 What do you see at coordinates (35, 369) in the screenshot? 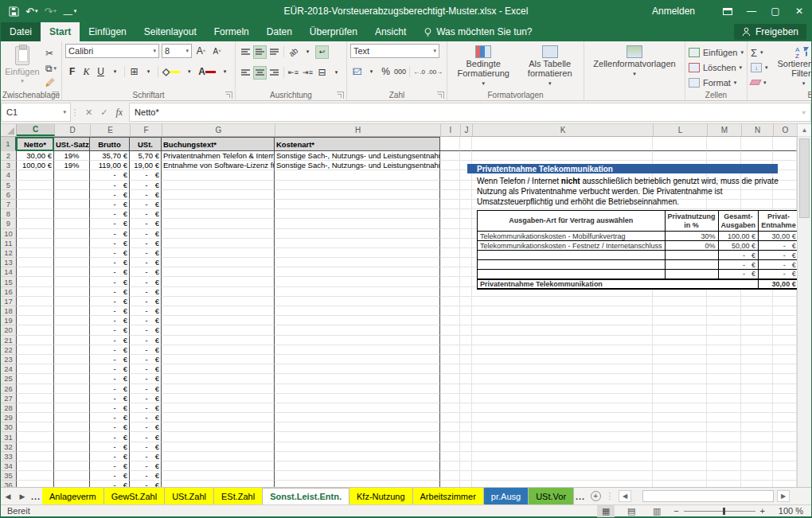
I see `cell-C24` at bounding box center [35, 369].